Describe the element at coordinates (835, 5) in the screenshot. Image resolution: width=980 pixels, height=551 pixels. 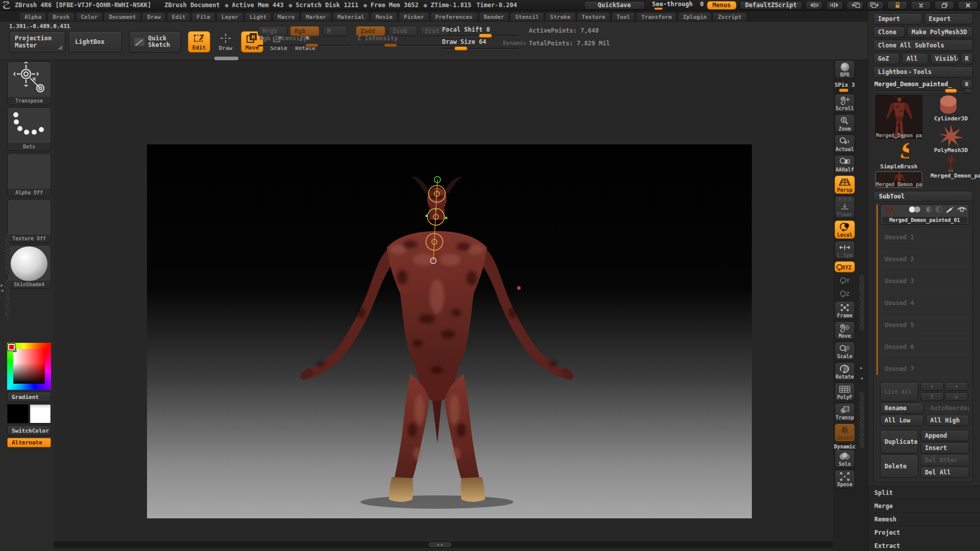
I see `scrub-right-icon` at that location.